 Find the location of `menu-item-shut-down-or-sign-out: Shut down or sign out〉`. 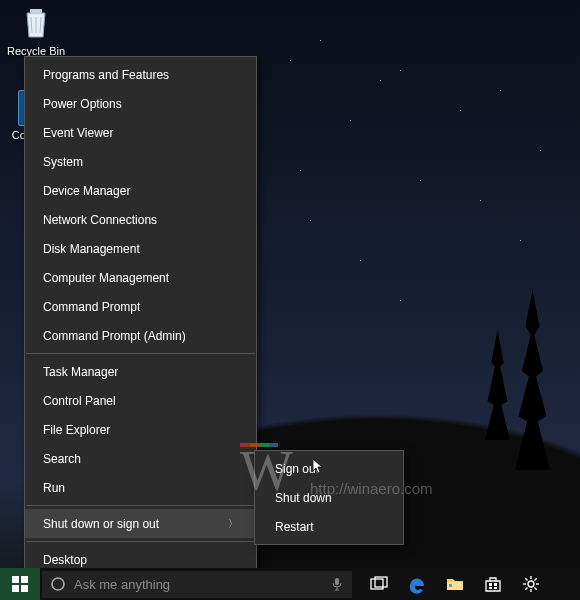

menu-item-shut-down-or-sign-out: Shut down or sign out〉 is located at coordinates (140, 524).